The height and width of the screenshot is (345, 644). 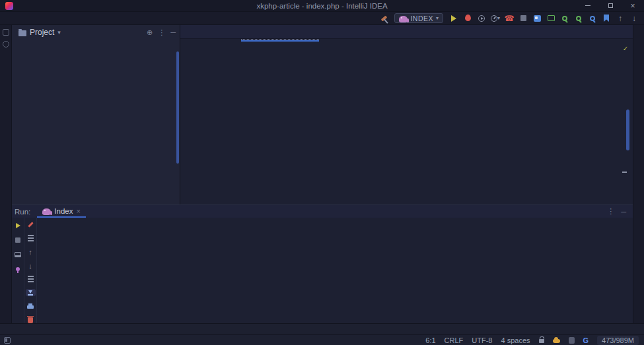 I want to click on terminal-window-icon, so click(x=551, y=18).